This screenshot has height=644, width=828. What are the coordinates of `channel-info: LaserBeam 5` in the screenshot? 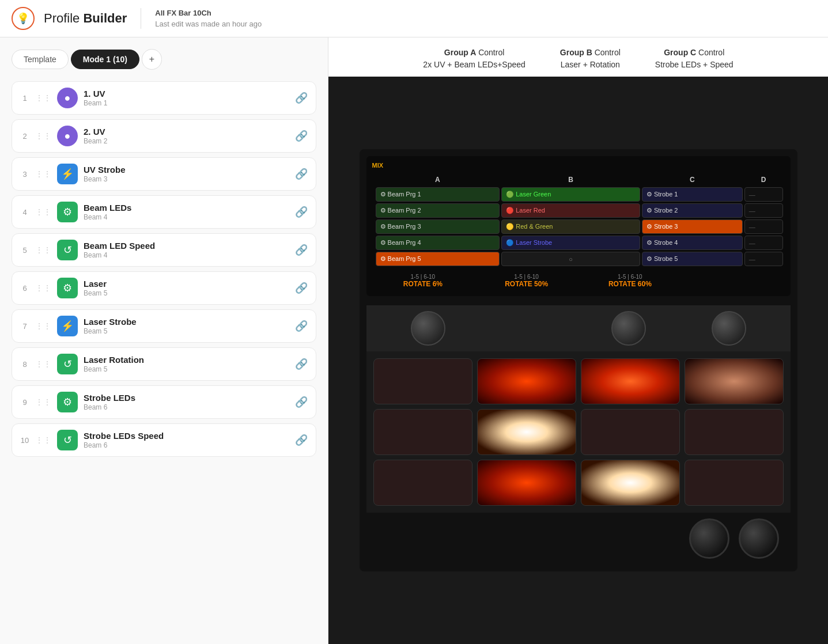 It's located at (187, 288).